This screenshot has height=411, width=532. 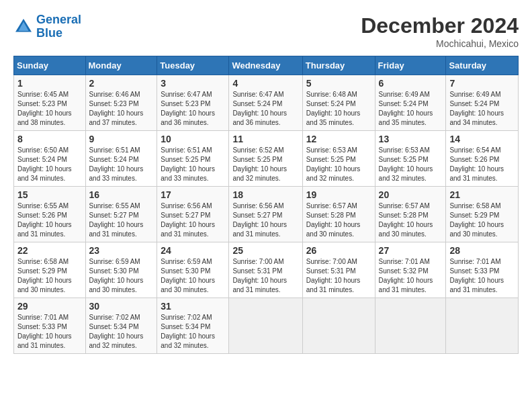 I want to click on cell-info: Sunrise: 7:01 AMSunset: 5:32 PMDaylight:…, so click(x=411, y=276).